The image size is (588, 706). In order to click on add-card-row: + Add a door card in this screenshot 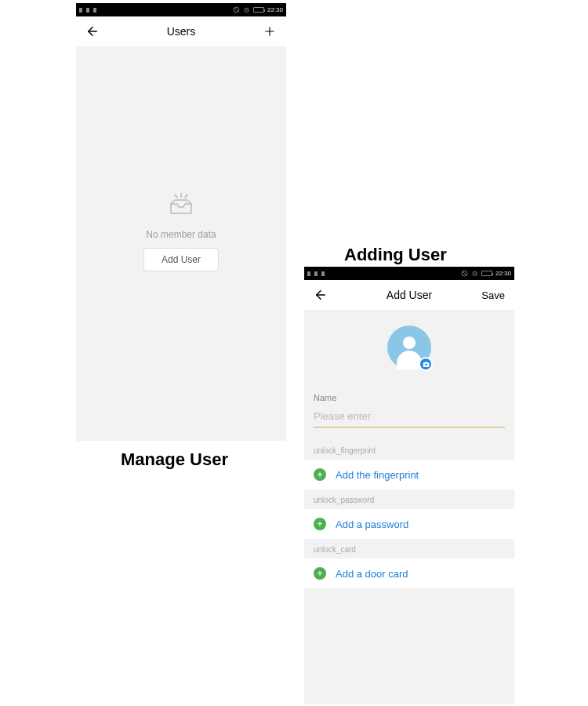, I will do `click(409, 573)`.